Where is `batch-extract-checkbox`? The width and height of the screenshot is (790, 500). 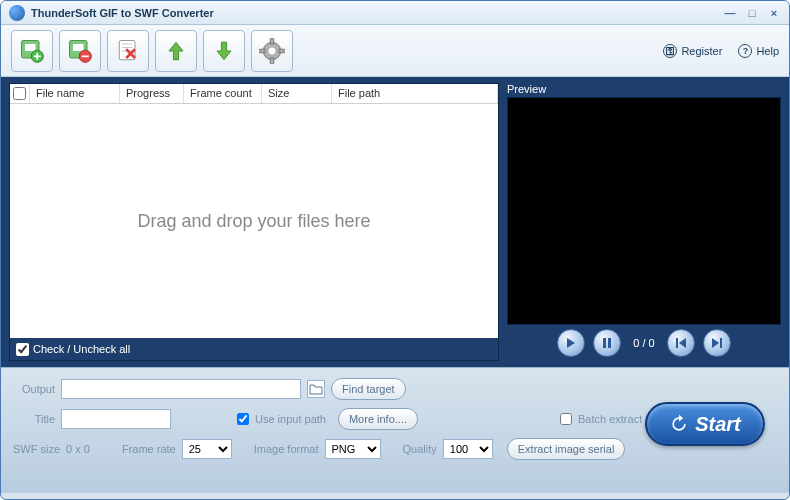 batch-extract-checkbox is located at coordinates (566, 419).